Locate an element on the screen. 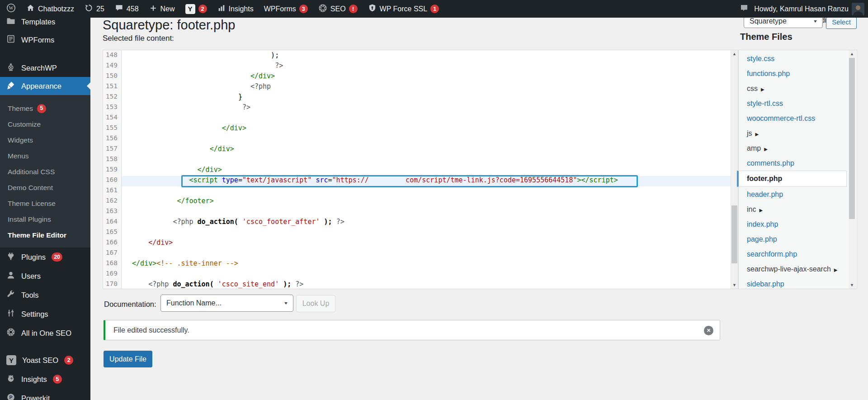  code-line-170: <?php do_action( 'csco_site_end' ); ?> is located at coordinates (426, 284).